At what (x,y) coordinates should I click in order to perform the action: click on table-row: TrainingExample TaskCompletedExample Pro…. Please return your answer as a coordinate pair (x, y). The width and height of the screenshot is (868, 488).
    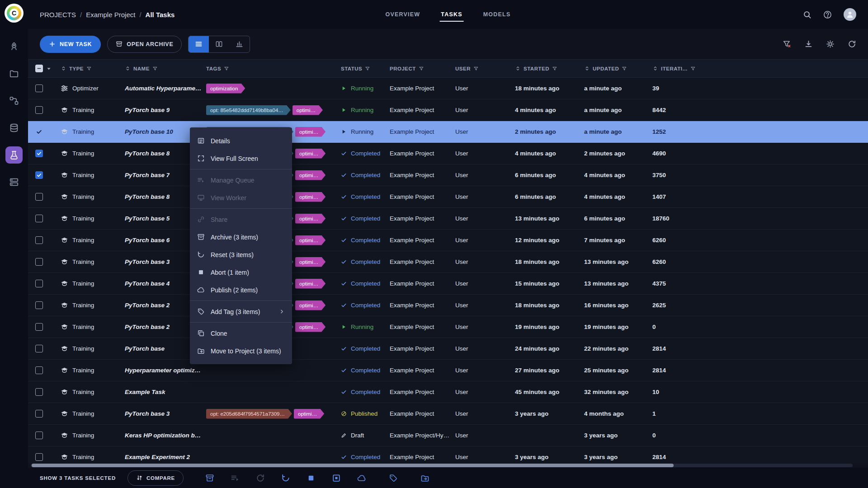
    Looking at the image, I should click on (448, 392).